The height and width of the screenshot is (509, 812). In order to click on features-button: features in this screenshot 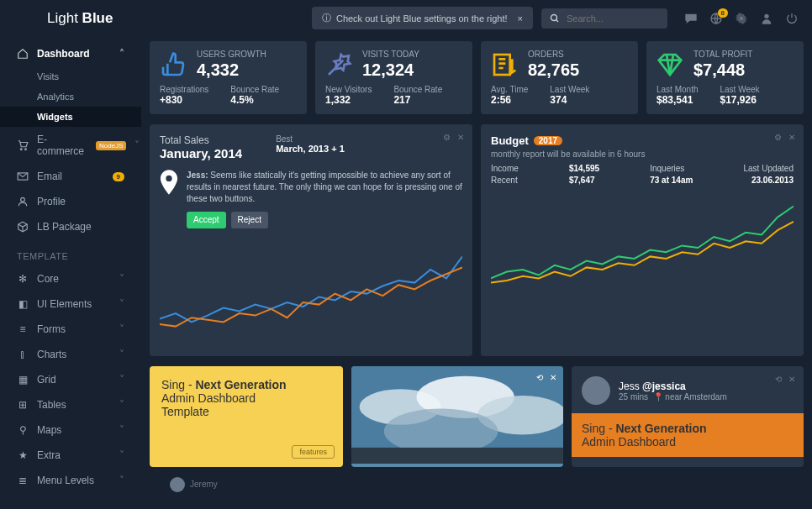, I will do `click(313, 452)`.